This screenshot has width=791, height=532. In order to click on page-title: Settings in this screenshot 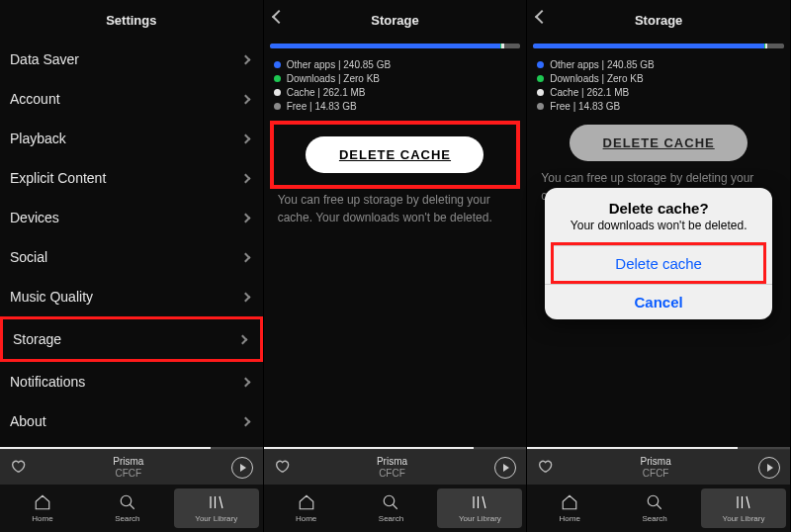, I will do `click(131, 20)`.